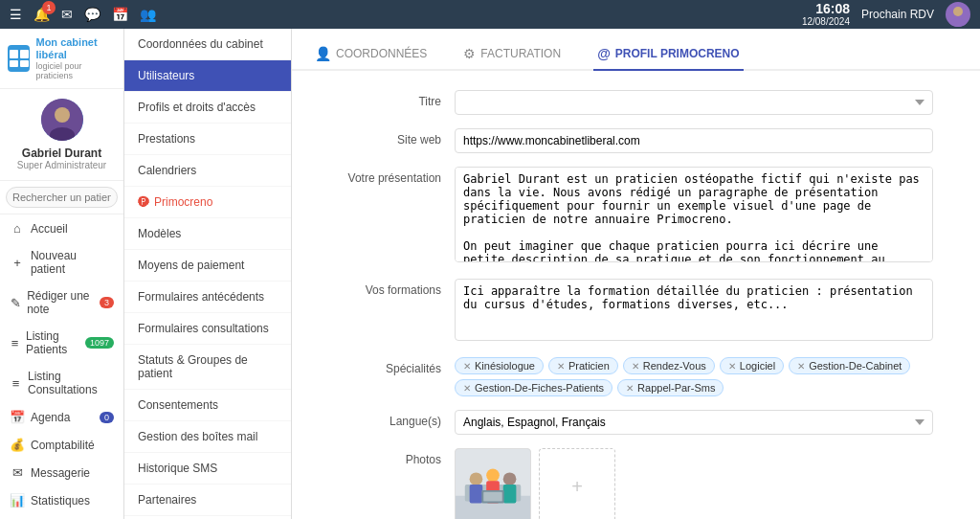 The height and width of the screenshot is (519, 980). I want to click on tab-coordonnees: 👤 COORDONNÉES, so click(371, 55).